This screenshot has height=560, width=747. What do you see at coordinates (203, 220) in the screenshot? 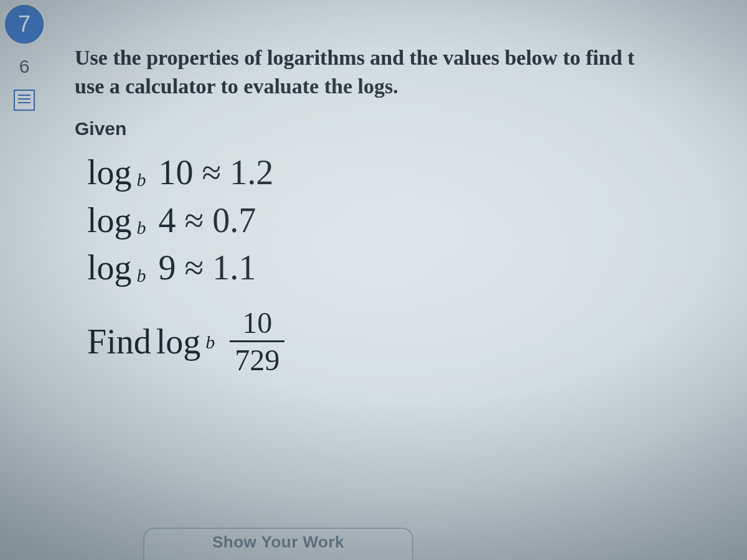
I see `log-expr: 4 ≈ 0.7` at bounding box center [203, 220].